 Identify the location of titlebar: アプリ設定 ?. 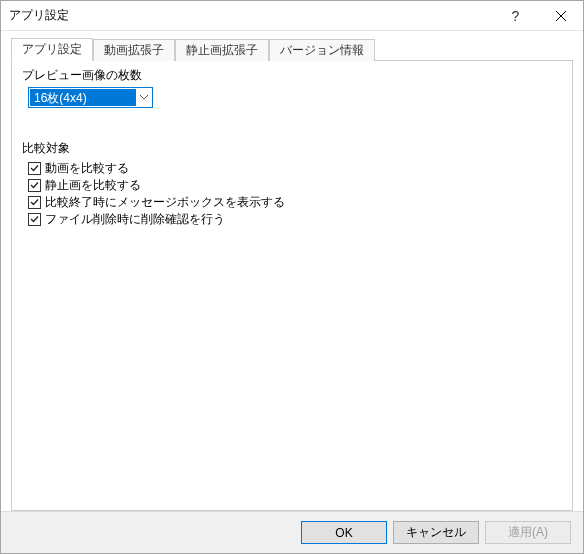
(292, 16).